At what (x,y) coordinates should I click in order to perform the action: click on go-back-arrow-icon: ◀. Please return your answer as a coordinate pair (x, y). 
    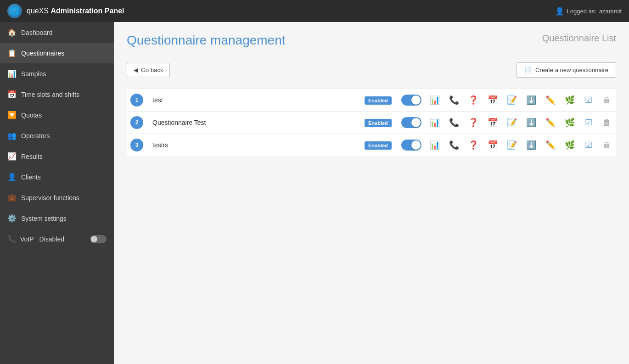
    Looking at the image, I should click on (136, 70).